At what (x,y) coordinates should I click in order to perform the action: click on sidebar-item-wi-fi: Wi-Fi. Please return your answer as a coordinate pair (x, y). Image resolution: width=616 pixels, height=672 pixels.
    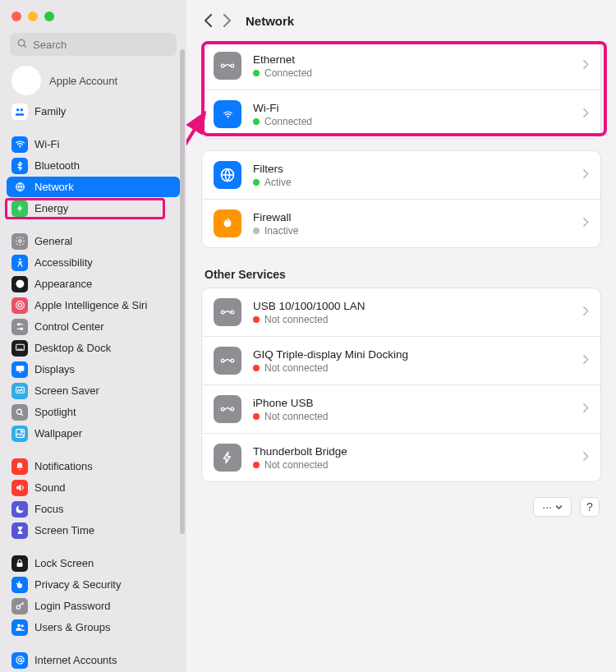
    Looking at the image, I should click on (94, 145).